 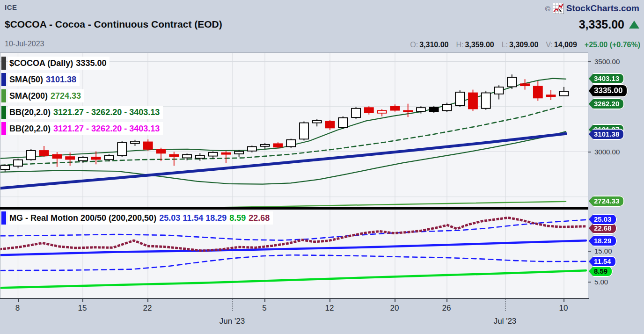 What do you see at coordinates (608, 91) in the screenshot?
I see `price-tag: 3335.00` at bounding box center [608, 91].